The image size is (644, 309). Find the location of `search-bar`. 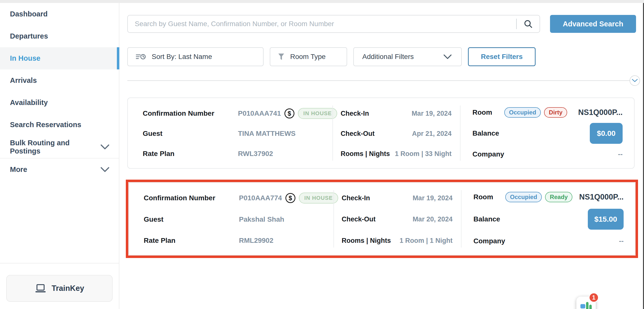

search-bar is located at coordinates (334, 24).